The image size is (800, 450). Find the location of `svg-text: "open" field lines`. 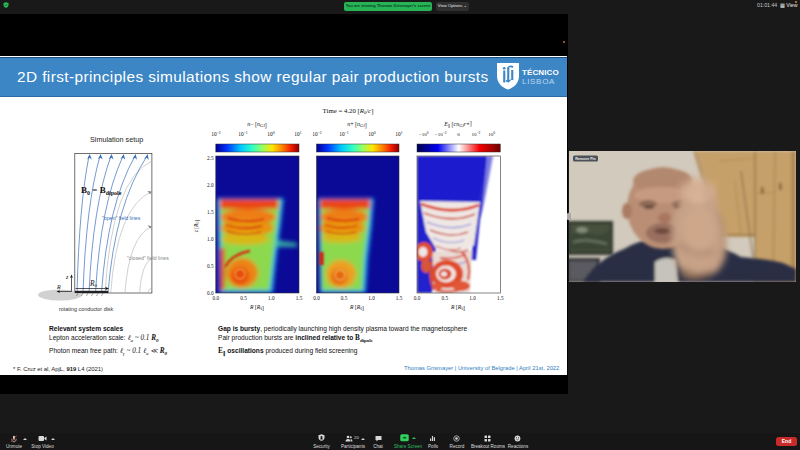

svg-text: "open" field lines is located at coordinates (122, 218).